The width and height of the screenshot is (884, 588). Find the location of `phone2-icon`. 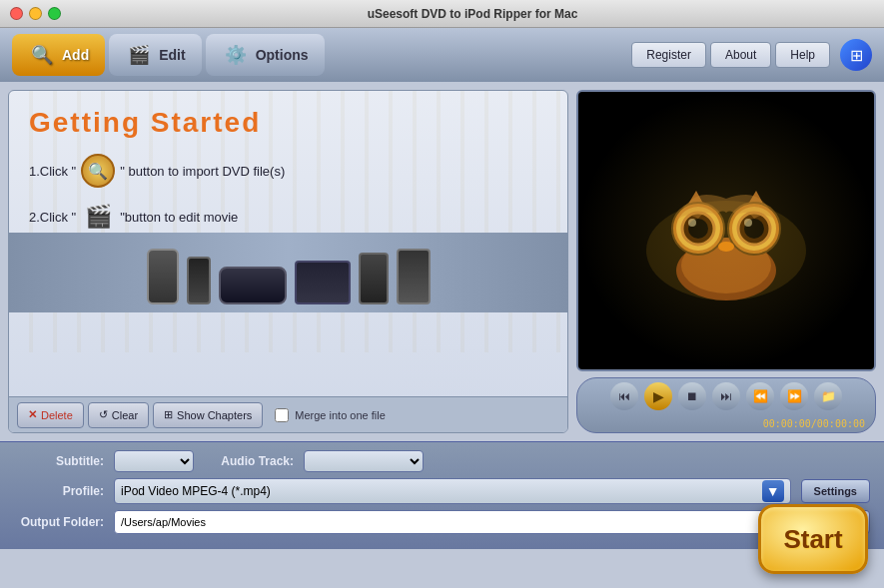

phone2-icon is located at coordinates (414, 277).